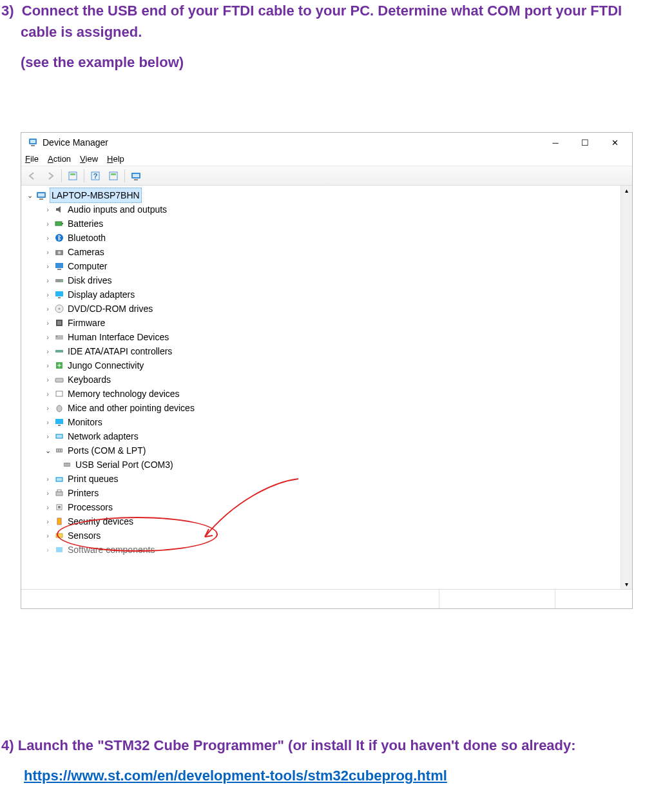 The width and height of the screenshot is (654, 812). Describe the element at coordinates (73, 176) in the screenshot. I see `properties-icon` at that location.